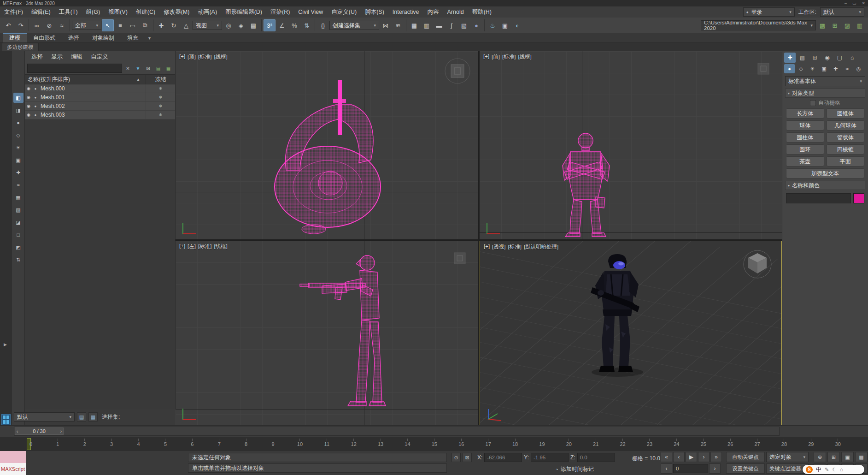 This screenshot has height=475, width=868. What do you see at coordinates (15, 38) in the screenshot?
I see `ribbon-tab-0: 建模` at bounding box center [15, 38].